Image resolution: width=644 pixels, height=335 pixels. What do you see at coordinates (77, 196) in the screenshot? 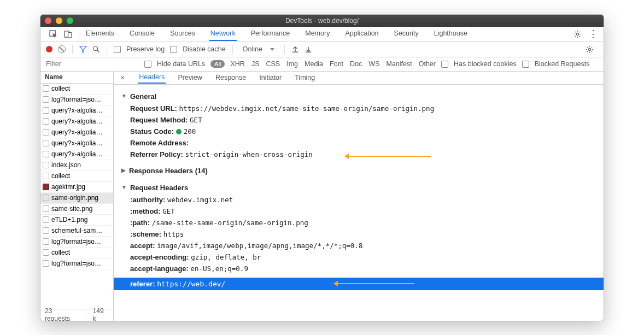
I see `request-list: collectlog?format=jso…query?x-algolia…qu…` at bounding box center [77, 196].